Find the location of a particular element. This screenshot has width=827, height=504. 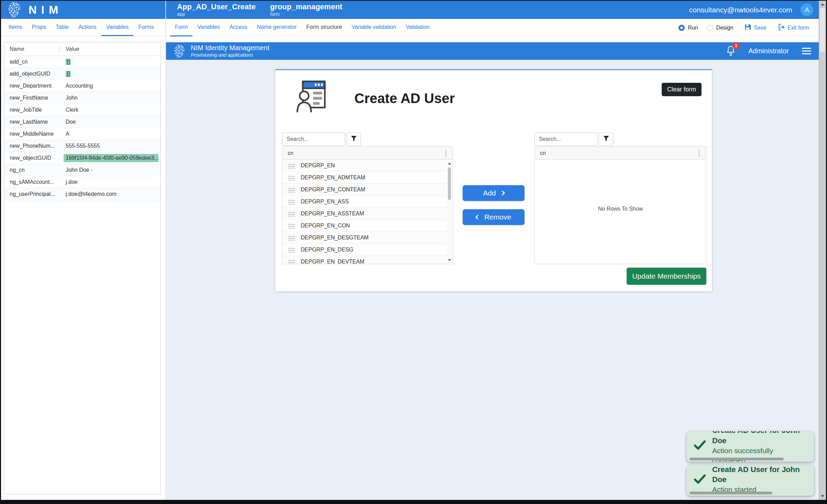

group-row: DEPGRP_EN_CONTEAM is located at coordinates (368, 190).